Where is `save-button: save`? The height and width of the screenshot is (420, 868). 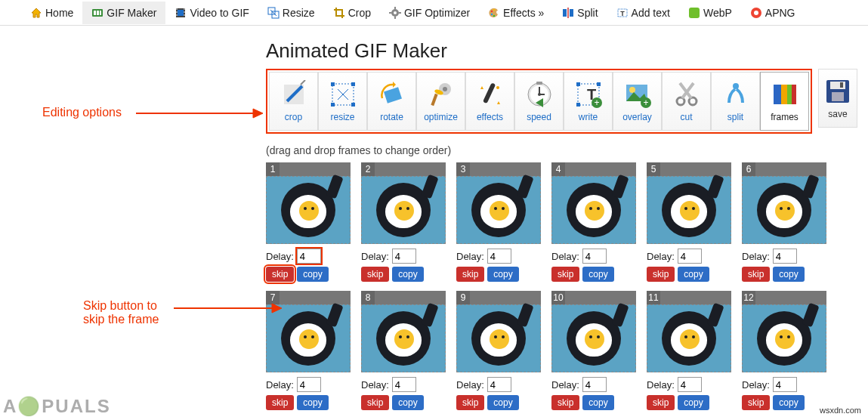
save-button: save is located at coordinates (838, 98).